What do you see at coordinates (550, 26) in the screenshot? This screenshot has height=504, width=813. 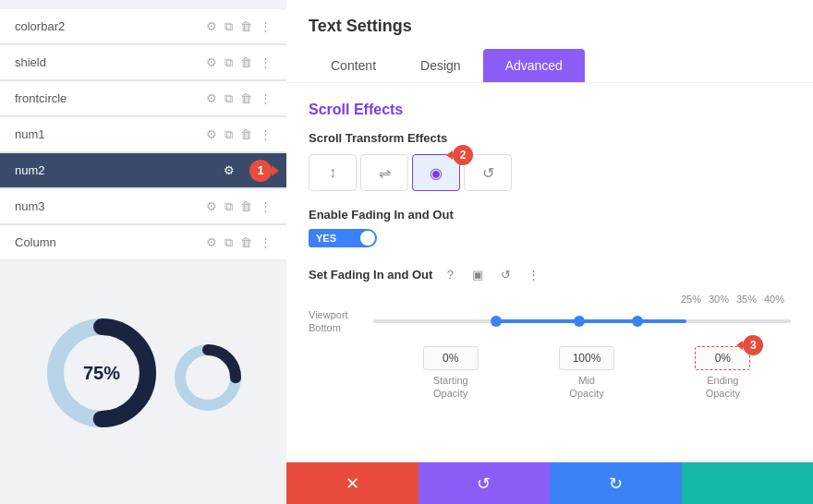 I see `panel-title: Text Settings` at bounding box center [550, 26].